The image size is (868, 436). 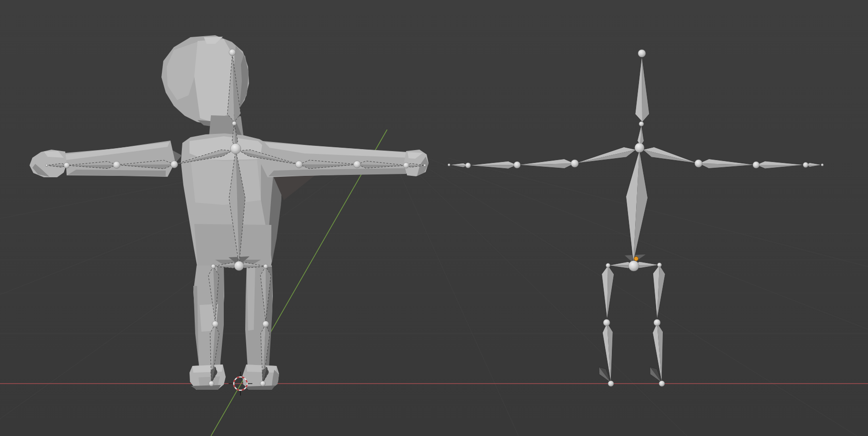 What do you see at coordinates (251, 299) in the screenshot?
I see `mesh-face-leg-right-inner-facet` at bounding box center [251, 299].